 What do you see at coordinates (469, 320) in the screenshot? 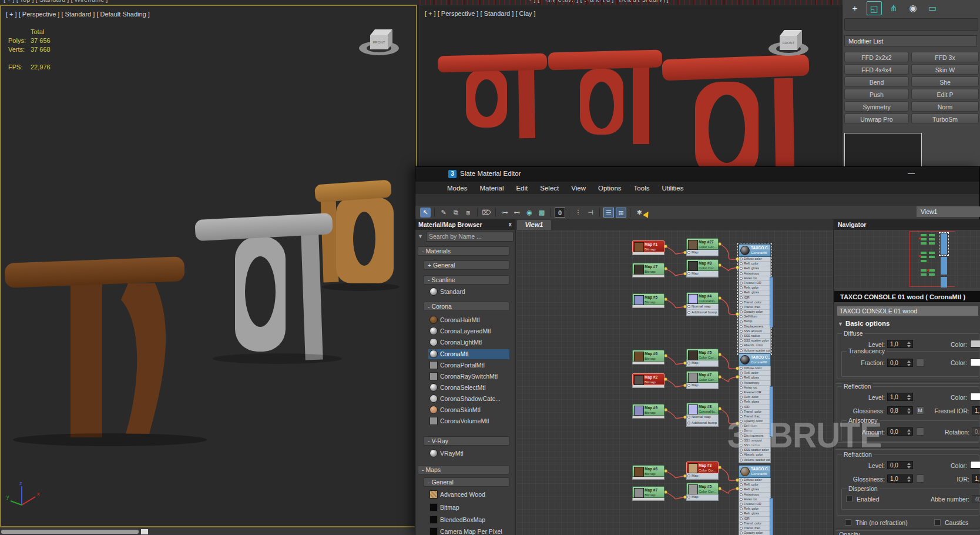
I see `browser-item-coronahairmtl: CoronaHairMtl` at bounding box center [469, 320].